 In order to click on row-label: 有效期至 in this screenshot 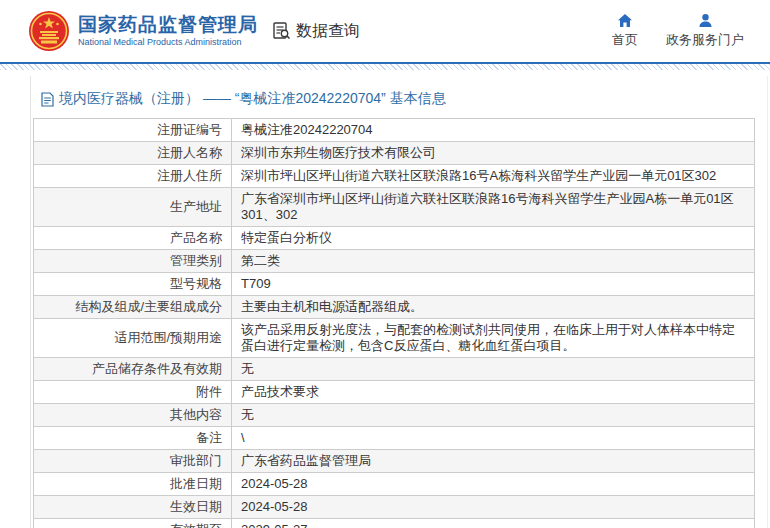, I will do `click(133, 524)`.